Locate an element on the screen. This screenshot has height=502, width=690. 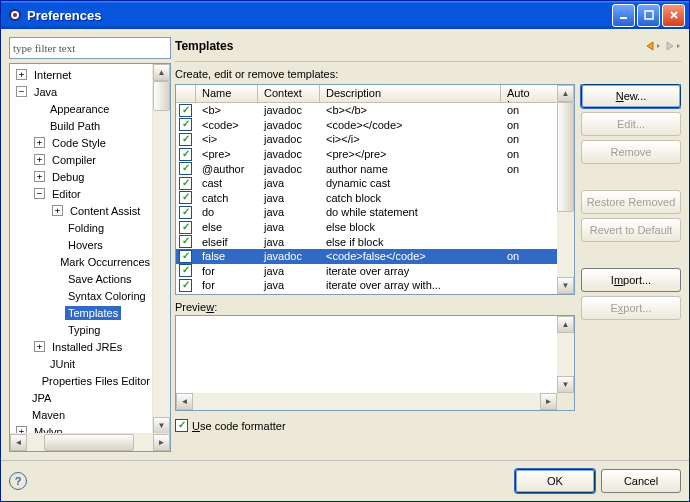
tree-item: Syntax Coloring is located at coordinates (82, 296).